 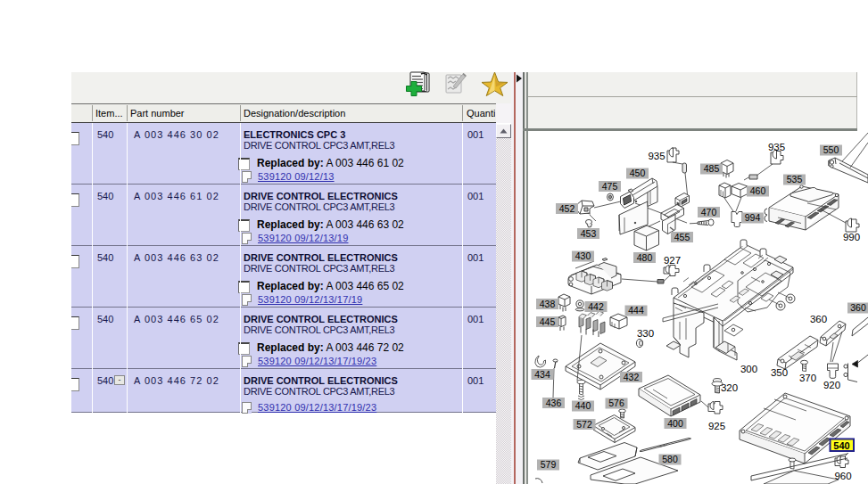 I want to click on svg-text: 540, so click(x=841, y=446).